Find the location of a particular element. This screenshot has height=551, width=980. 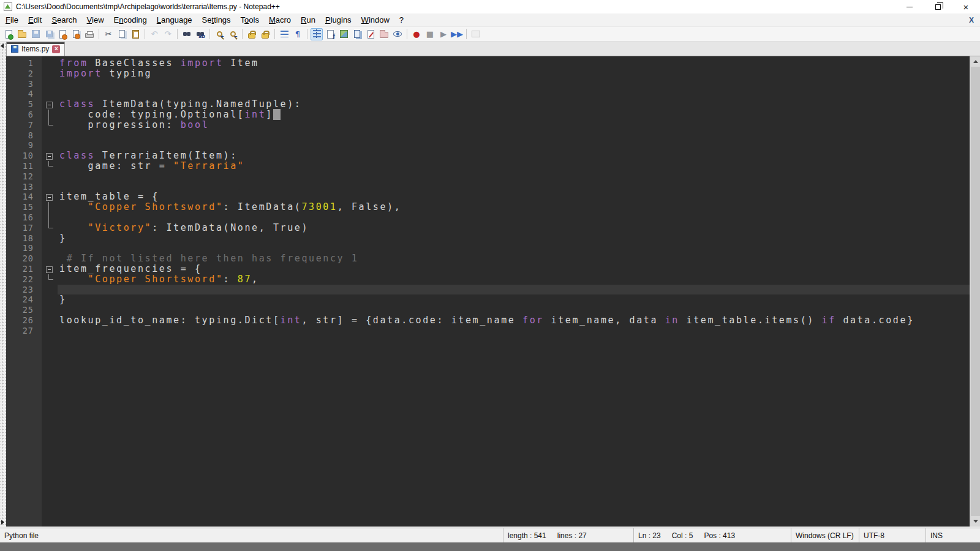

code-line-23: 23 is located at coordinates (493, 290).